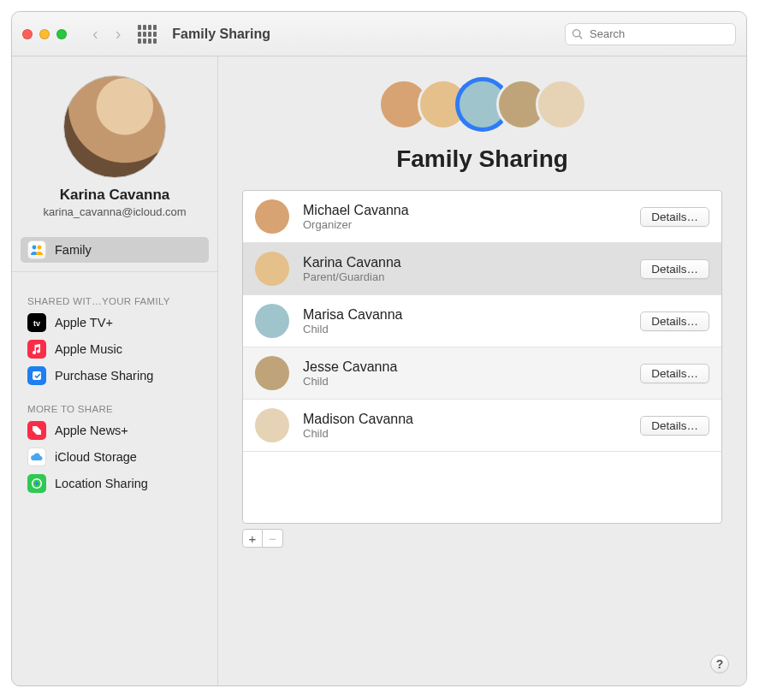  Describe the element at coordinates (273, 538) in the screenshot. I see `remove-member-button: −` at that location.